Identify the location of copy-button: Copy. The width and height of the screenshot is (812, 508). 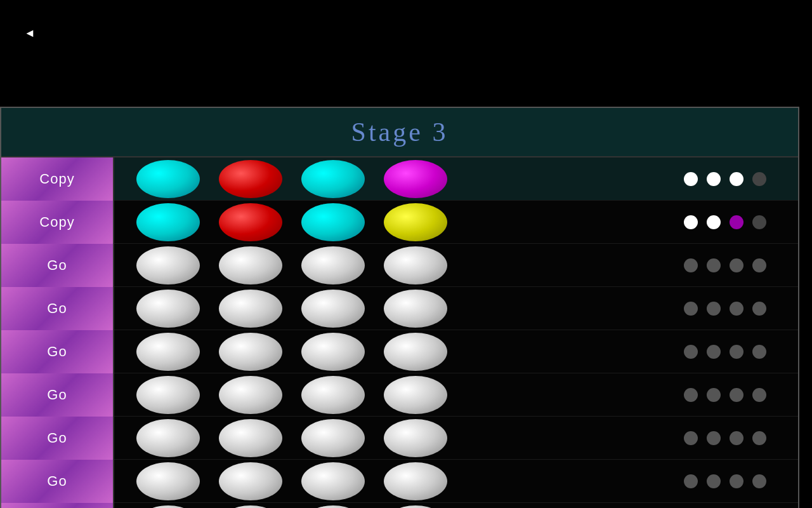
(58, 222).